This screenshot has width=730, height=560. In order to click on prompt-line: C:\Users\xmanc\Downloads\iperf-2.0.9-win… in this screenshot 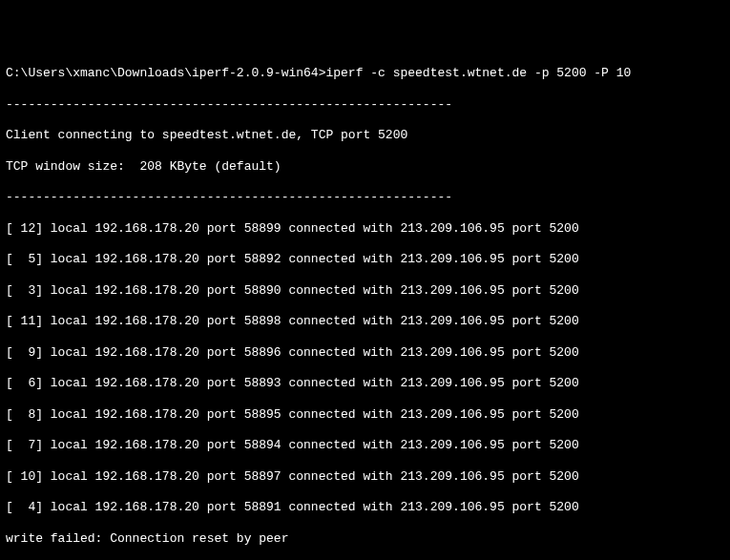, I will do `click(365, 73)`.